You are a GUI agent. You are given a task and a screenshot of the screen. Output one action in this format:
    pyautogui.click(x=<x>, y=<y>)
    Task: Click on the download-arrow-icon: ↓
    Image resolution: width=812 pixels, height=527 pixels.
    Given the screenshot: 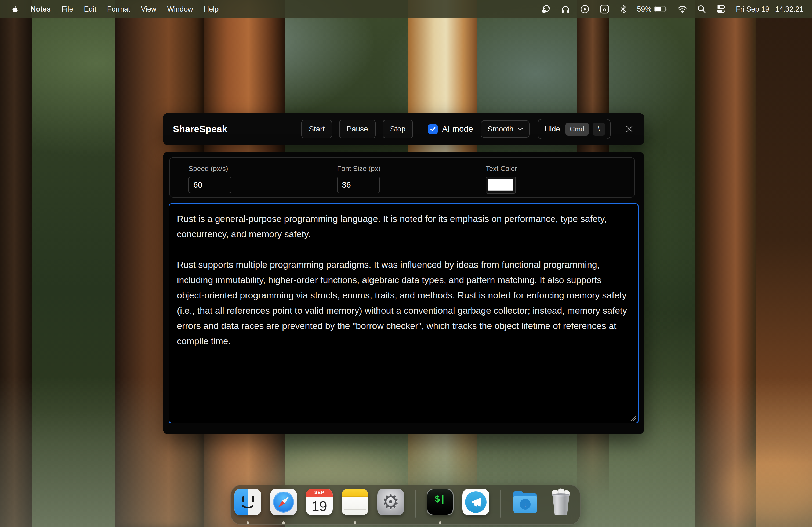 What is the action you would take?
    pyautogui.click(x=525, y=504)
    